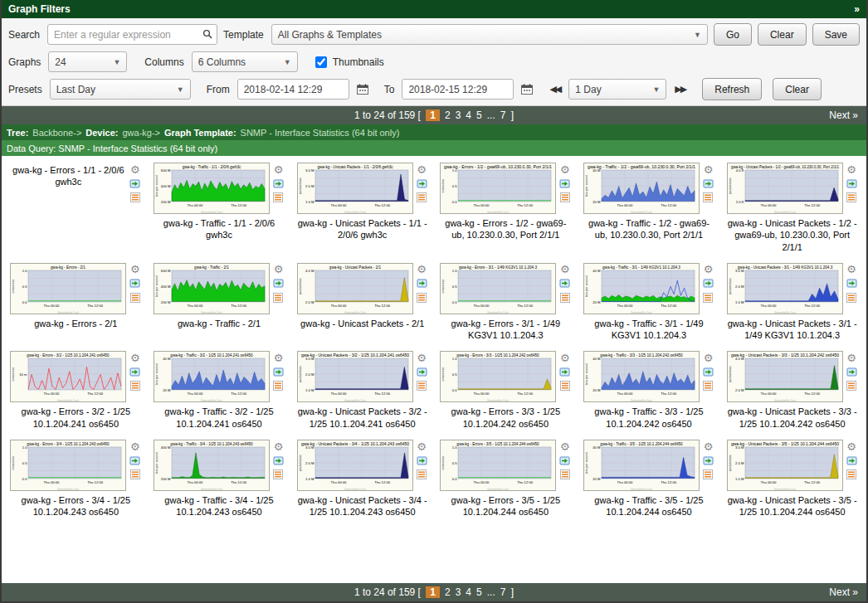 The height and width of the screenshot is (603, 868). Describe the element at coordinates (355, 465) in the screenshot. I see `graph-thumbnail-image: gwa-kg - Unicast Packets - 3/4 - 1/25 10…` at that location.